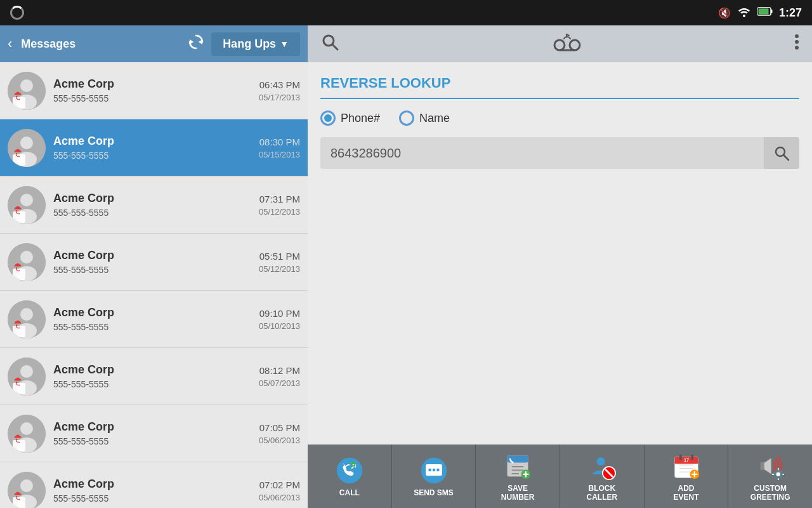 This screenshot has width=812, height=508. Describe the element at coordinates (603, 493) in the screenshot. I see `block-caller-label: BLOCKCALLER` at that location.